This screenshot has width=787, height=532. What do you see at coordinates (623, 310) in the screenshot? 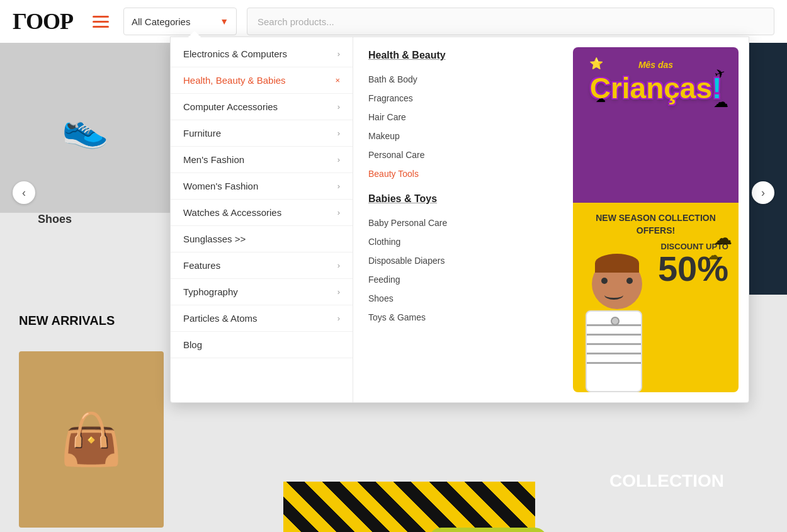
I see `child-figure` at bounding box center [623, 310].